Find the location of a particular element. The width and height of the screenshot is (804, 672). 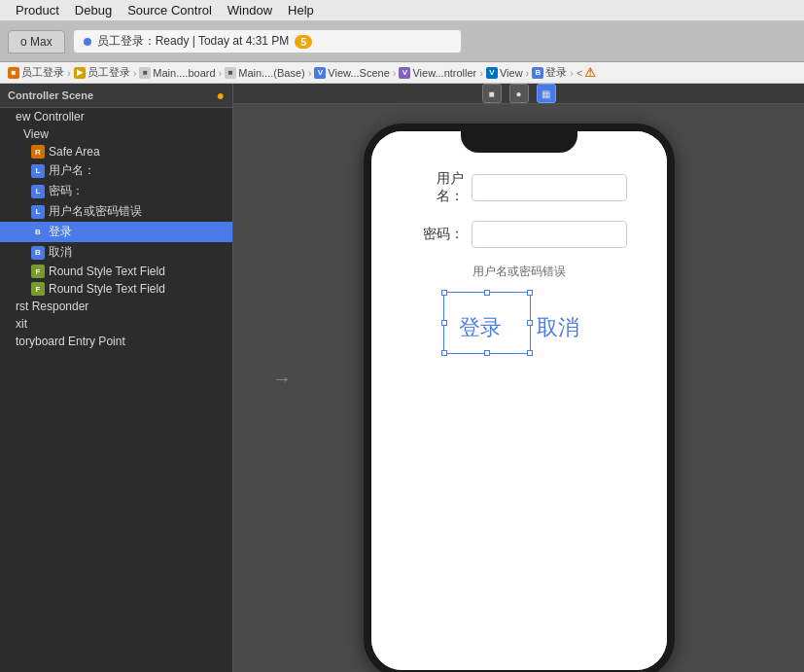

phone-notch is located at coordinates (519, 142).